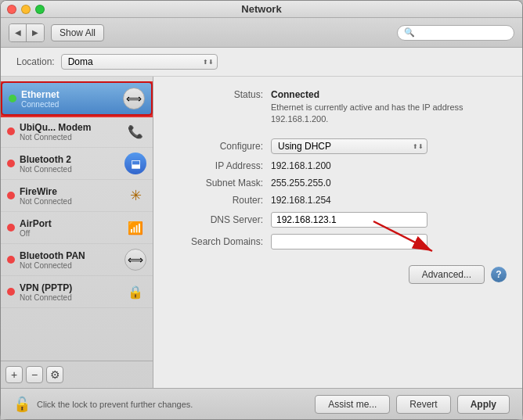  Describe the element at coordinates (463, 33) in the screenshot. I see `search-input` at that location.